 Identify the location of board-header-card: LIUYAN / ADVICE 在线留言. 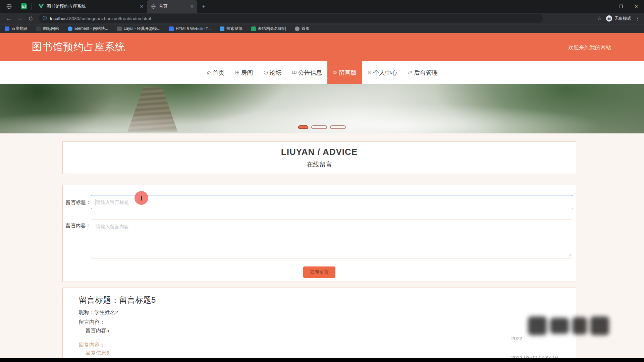
(319, 158).